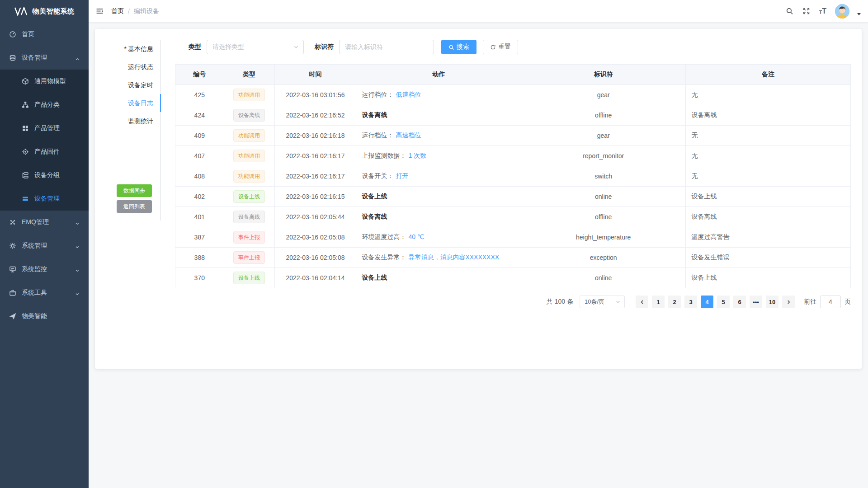 The height and width of the screenshot is (488, 868). I want to click on tab-label: 运行状态, so click(141, 67).